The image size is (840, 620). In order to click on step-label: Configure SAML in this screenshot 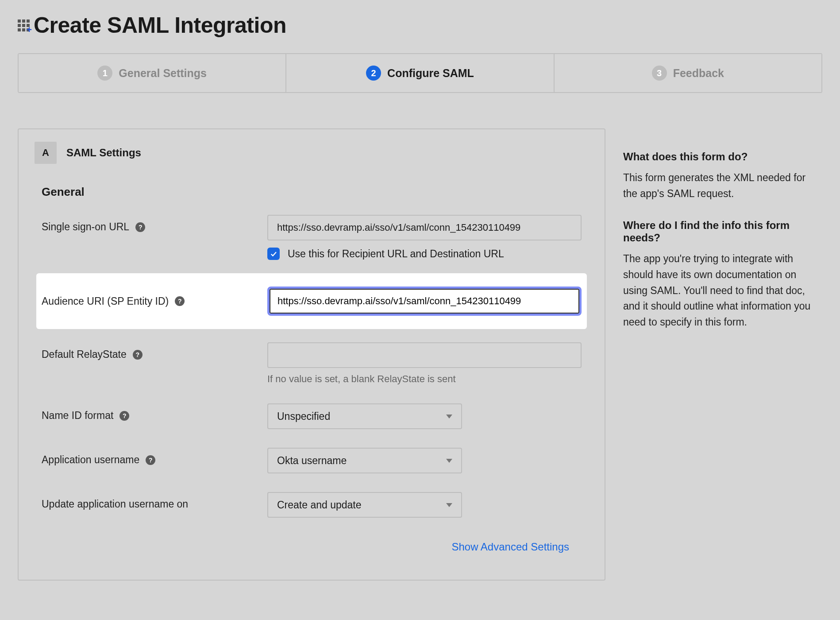, I will do `click(431, 74)`.